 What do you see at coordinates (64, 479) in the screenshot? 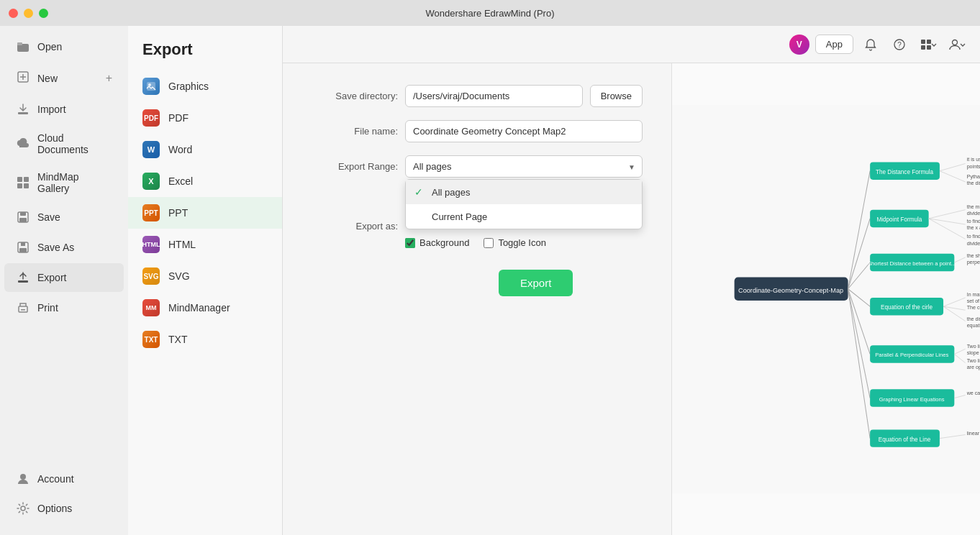
I see `sidebar-item-account: Account` at bounding box center [64, 479].